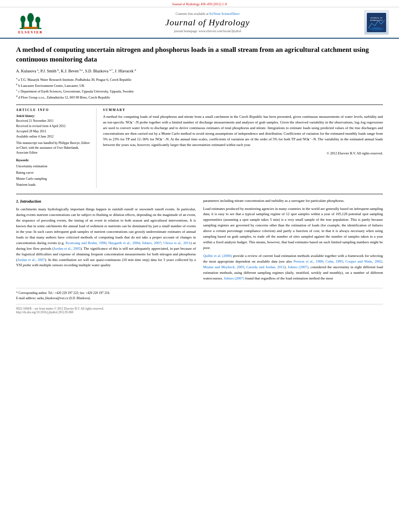 This screenshot has height=532, width=399. I want to click on intro-para-1: In catchments many hydrologically import…, so click(106, 237).